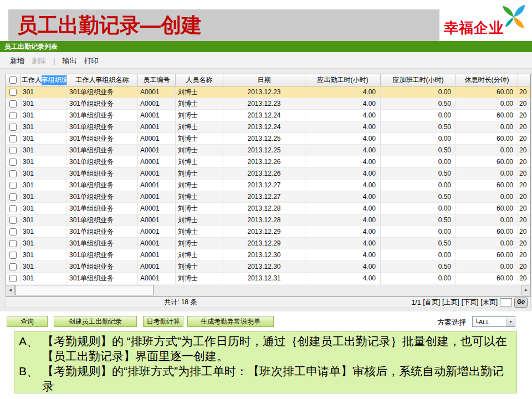 The width and height of the screenshot is (532, 399). I want to click on toolbar-export-button: 输出, so click(69, 61).